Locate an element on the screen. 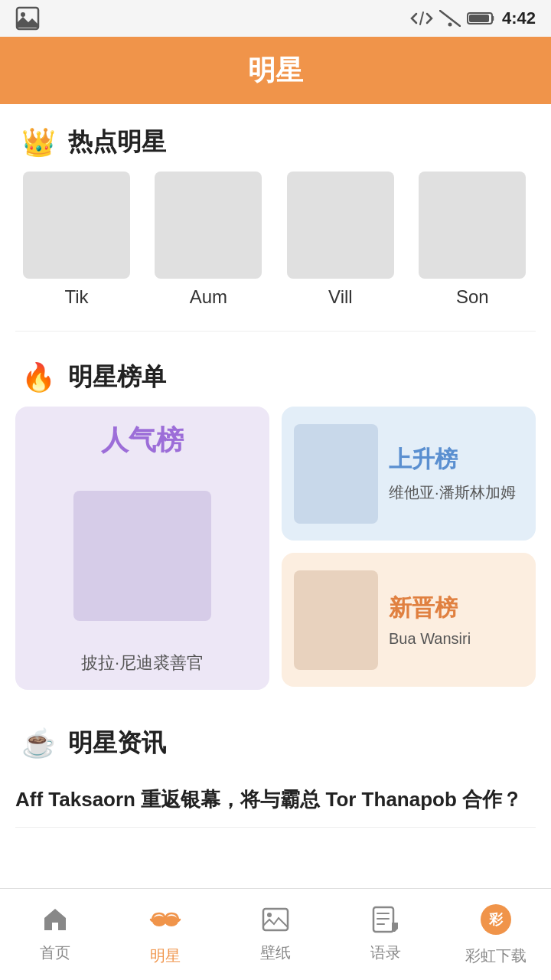 Image resolution: width=551 pixels, height=980 pixels. star-avatar-vill is located at coordinates (341, 225).